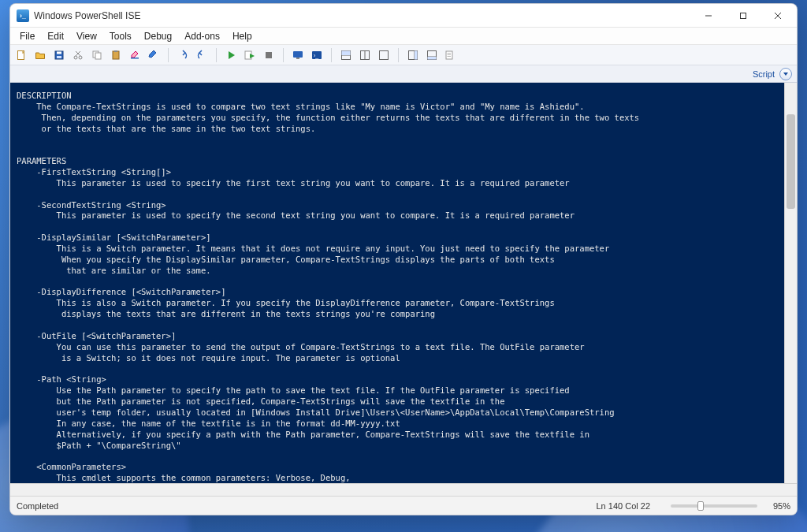 The width and height of the screenshot is (807, 532). Describe the element at coordinates (243, 36) in the screenshot. I see `menu-help: Help` at that location.